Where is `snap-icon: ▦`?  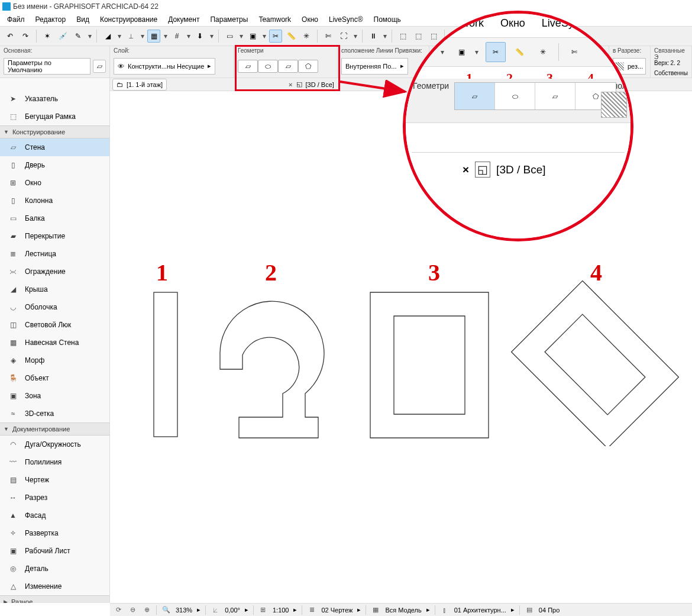 snap-icon: ▦ is located at coordinates (154, 36).